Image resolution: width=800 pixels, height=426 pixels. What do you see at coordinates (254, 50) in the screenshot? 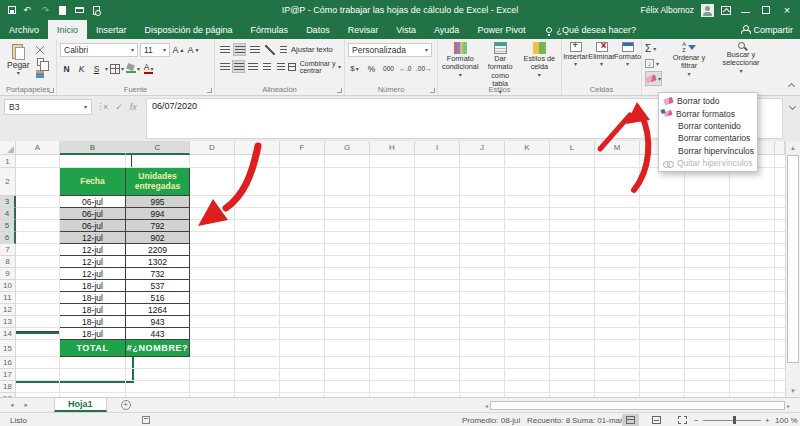
I see `align-bottom-icon` at bounding box center [254, 50].